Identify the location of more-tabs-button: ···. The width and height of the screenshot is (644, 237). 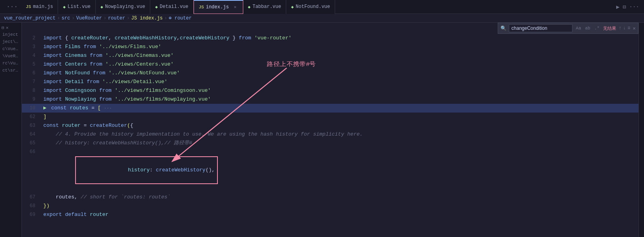
(12, 7).